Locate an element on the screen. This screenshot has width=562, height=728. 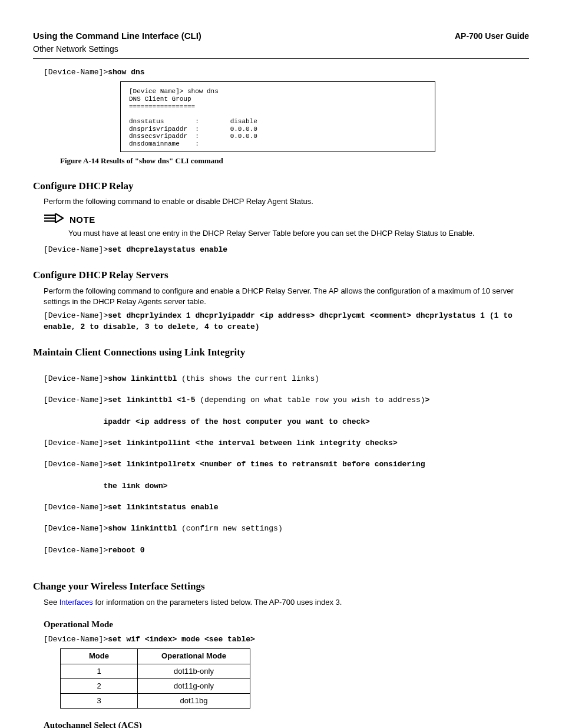
mode-table: Mode Operational Mode 1 dot11b-only 2 do… is located at coordinates (156, 678).